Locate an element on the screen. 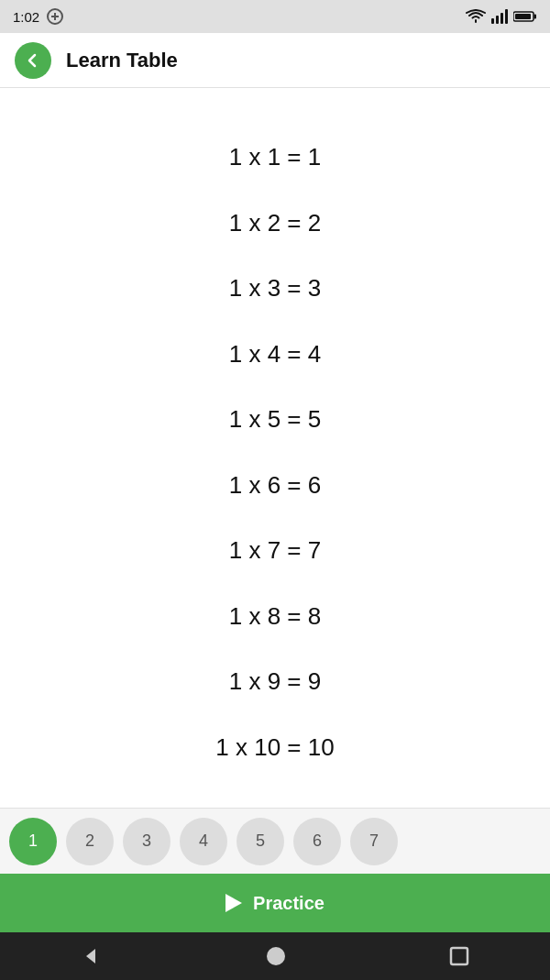 Image resolution: width=550 pixels, height=980 pixels. equation-row: 1 x 9 = 9 is located at coordinates (275, 682).